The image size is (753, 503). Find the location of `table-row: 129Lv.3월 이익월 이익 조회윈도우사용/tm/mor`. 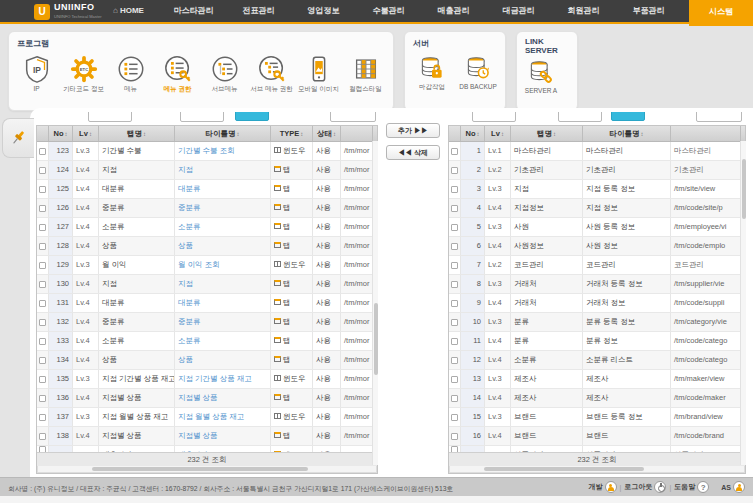

table-row: 129Lv.3월 이익월 이익 조회윈도우사용/tm/mor is located at coordinates (207, 266).